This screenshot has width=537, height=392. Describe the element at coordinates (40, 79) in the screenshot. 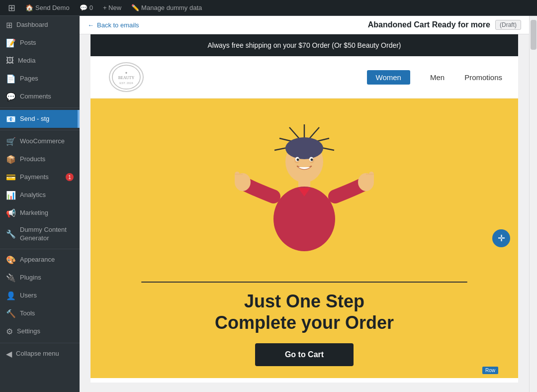

I see `sidebar-item-pages: 📄 Pages` at that location.